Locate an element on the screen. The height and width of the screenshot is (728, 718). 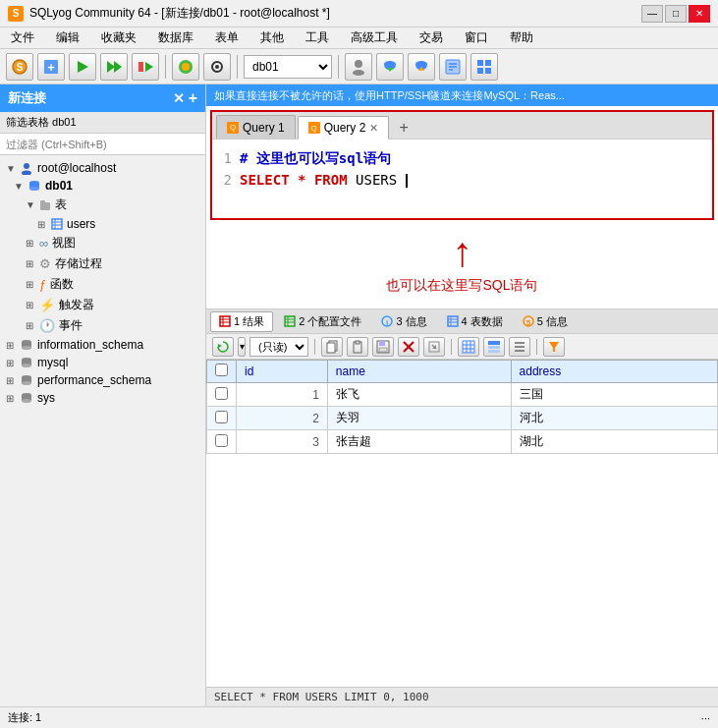
query-tab-1: Q Query 1 is located at coordinates (255, 127).